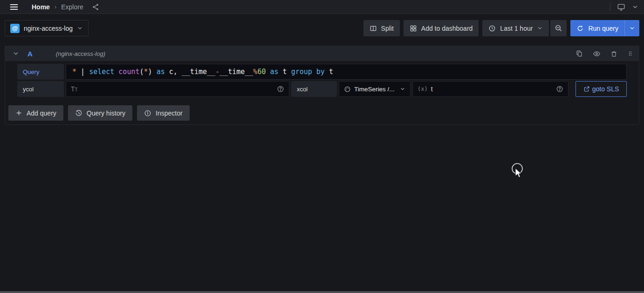 The image size is (644, 293). I want to click on mouse-cursor, so click(520, 173).